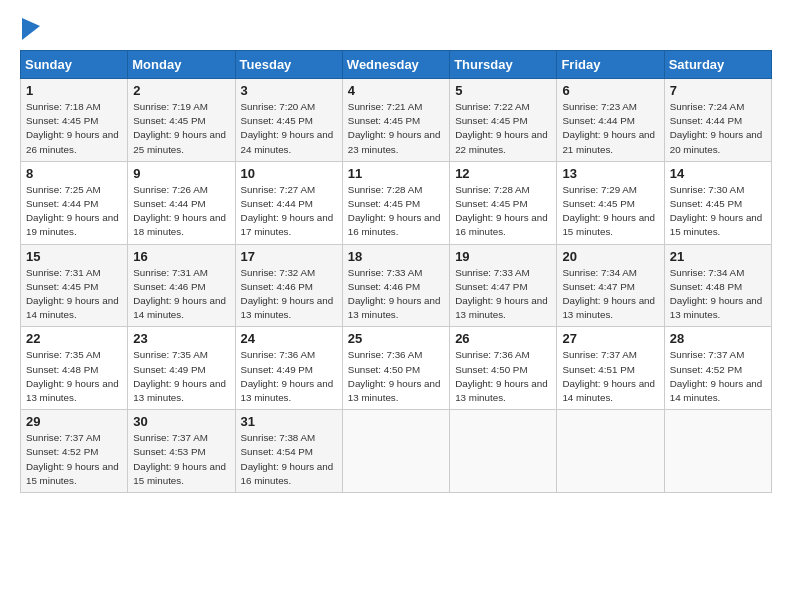  Describe the element at coordinates (74, 422) in the screenshot. I see `day-number: 29` at that location.